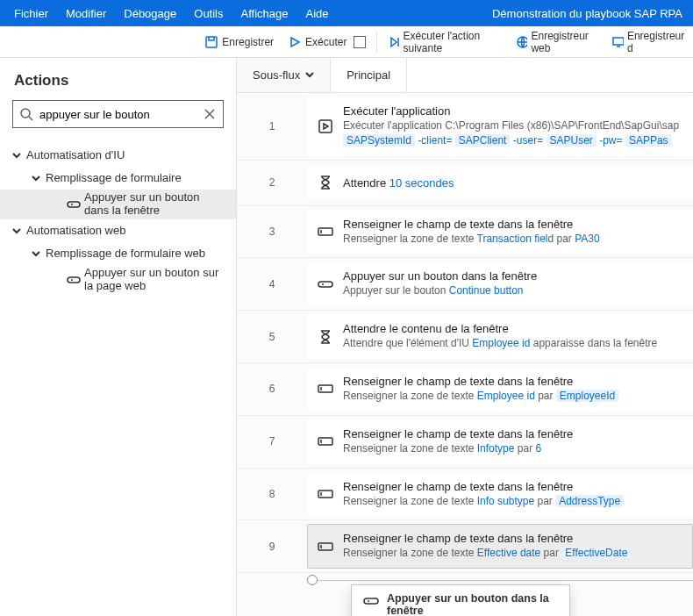 Image resolution: width=693 pixels, height=616 pixels. I want to click on step-number: 7, so click(272, 441).